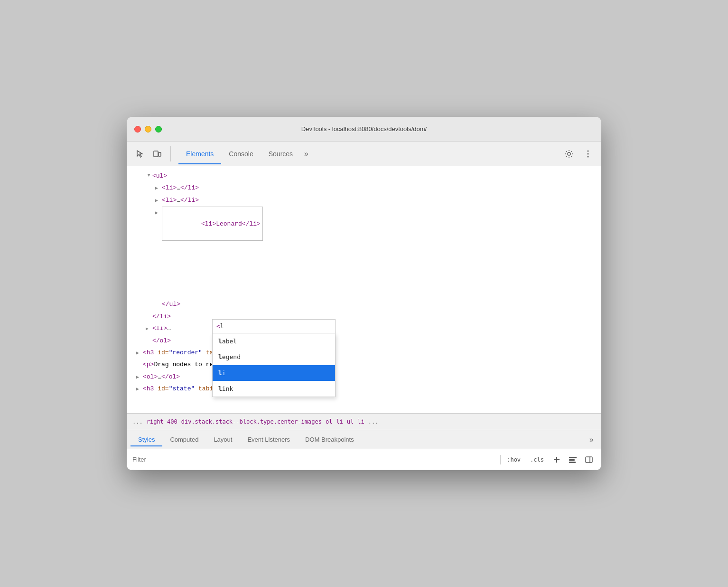  Describe the element at coordinates (364, 200) in the screenshot. I see `dom-line-li-2: ▶ <li>…</li>` at that location.